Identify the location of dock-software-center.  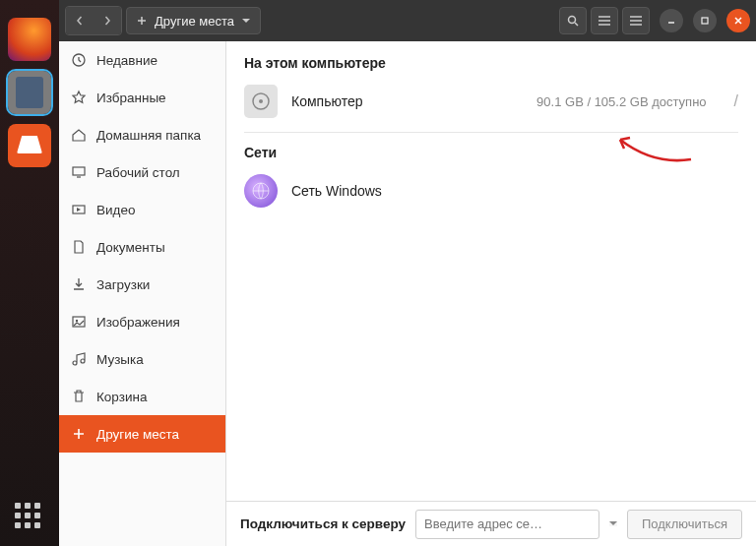
(30, 146).